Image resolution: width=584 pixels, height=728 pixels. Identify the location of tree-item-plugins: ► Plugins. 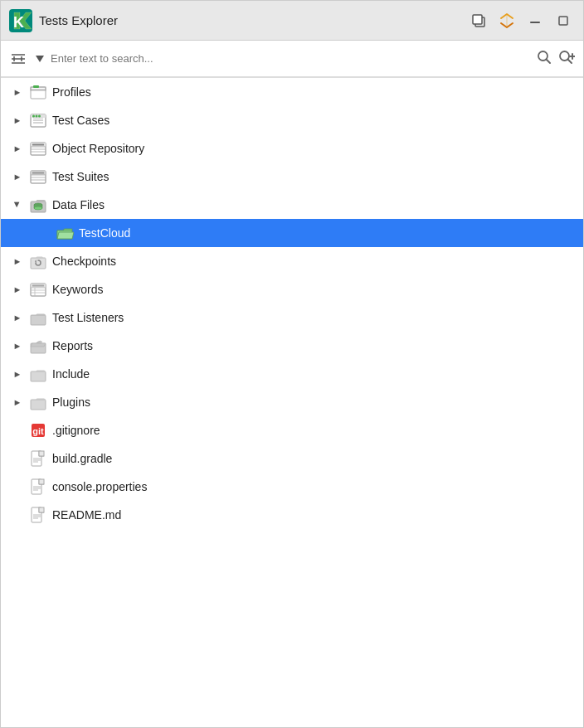
(292, 402).